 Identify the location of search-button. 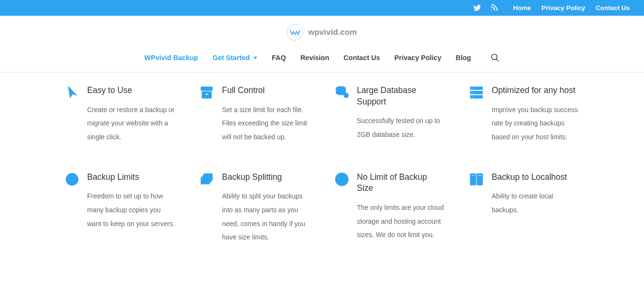
(495, 58).